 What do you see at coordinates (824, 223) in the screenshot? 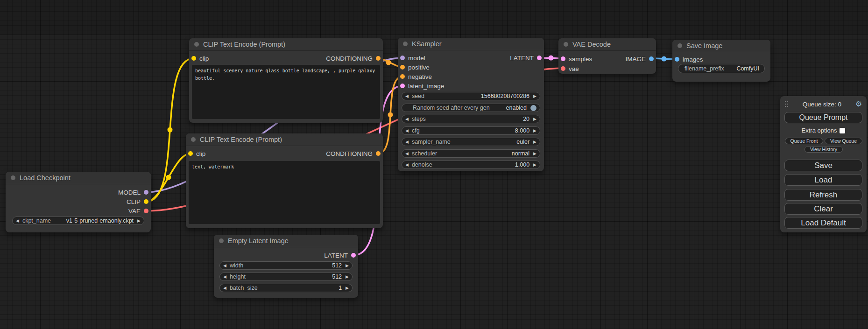
I see `load-default-button: Load Default` at bounding box center [824, 223].